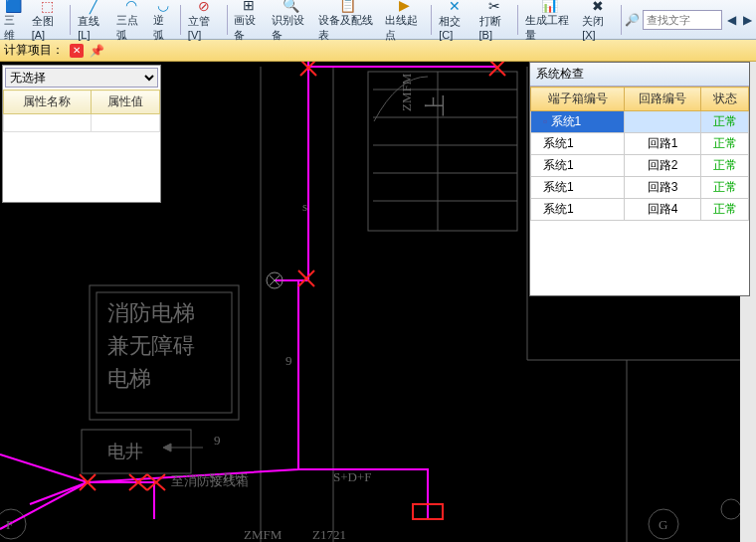 Image resolution: width=756 pixels, height=542 pixels. Describe the element at coordinates (348, 20) in the screenshot. I see `btn-devwire: 📋设备及配线表` at that location.